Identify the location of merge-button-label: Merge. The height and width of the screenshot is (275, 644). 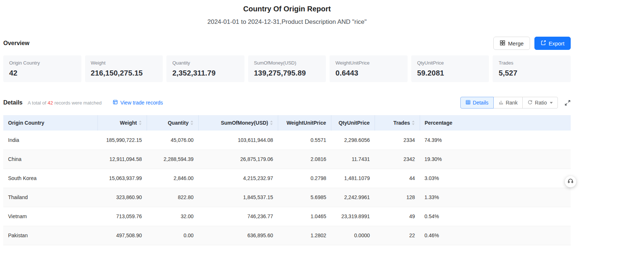
(516, 43).